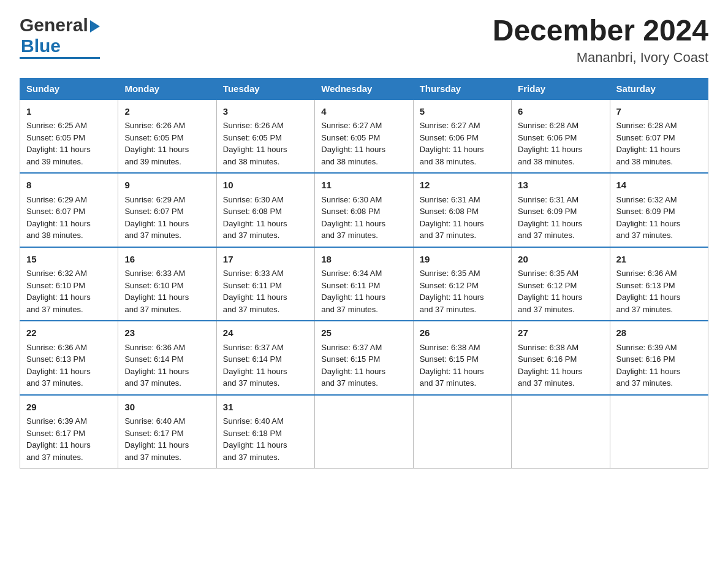 This screenshot has width=728, height=563. Describe the element at coordinates (364, 112) in the screenshot. I see `day-number: 4` at that location.